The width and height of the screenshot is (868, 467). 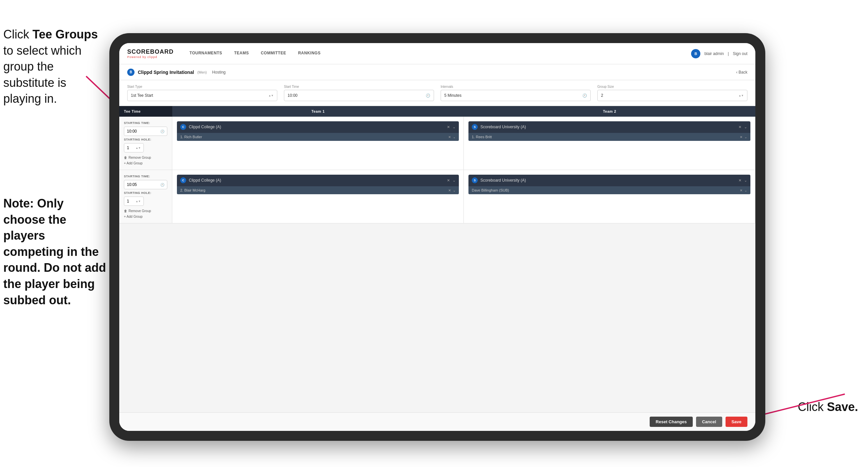 I want to click on group-size-label: Group Size, so click(x=673, y=87).